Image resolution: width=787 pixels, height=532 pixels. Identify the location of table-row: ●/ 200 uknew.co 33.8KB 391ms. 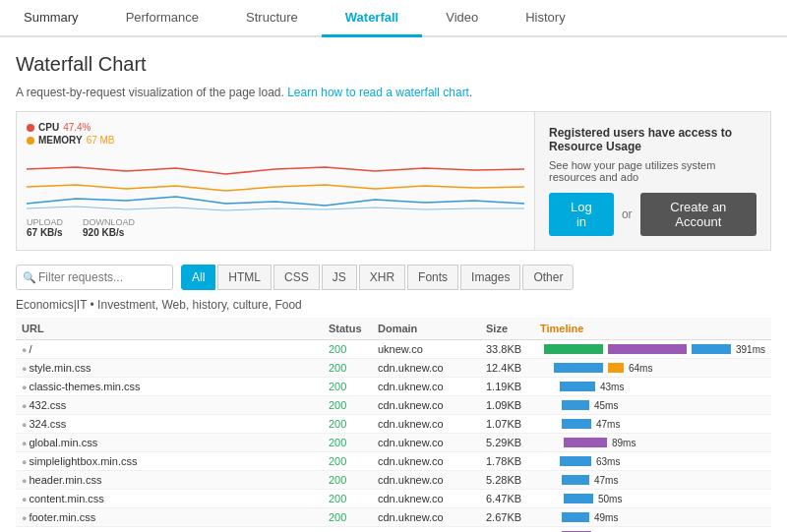
(394, 350).